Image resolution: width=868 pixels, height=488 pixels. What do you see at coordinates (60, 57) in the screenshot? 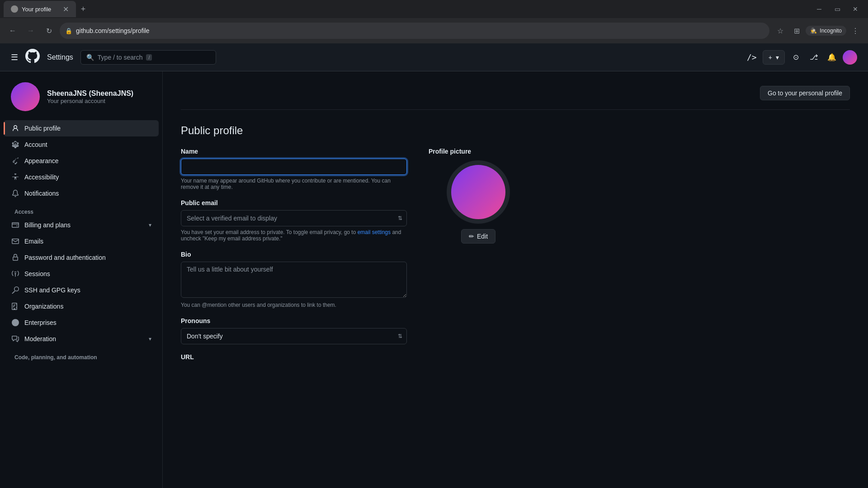
I see `nav-settings-title: Settings` at bounding box center [60, 57].